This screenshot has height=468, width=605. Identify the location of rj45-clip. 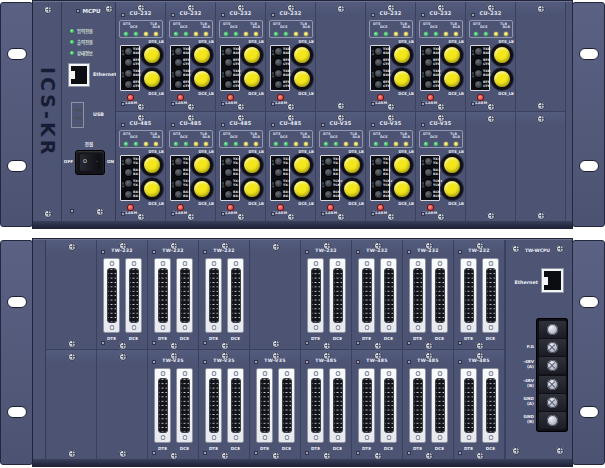
(73, 75).